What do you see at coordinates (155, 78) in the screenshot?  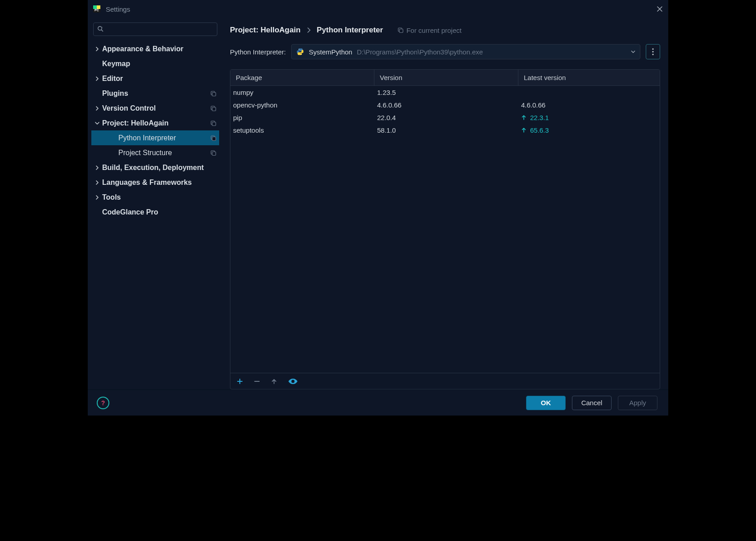 I see `sidebar-item-editor: Editor` at bounding box center [155, 78].